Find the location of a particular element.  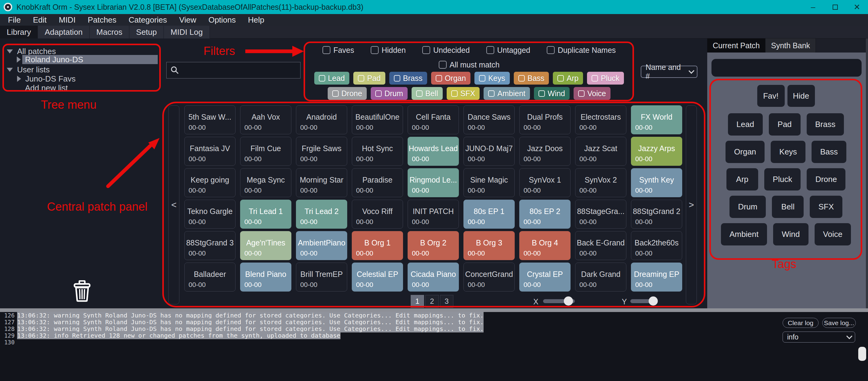

maximize-icon is located at coordinates (835, 7).